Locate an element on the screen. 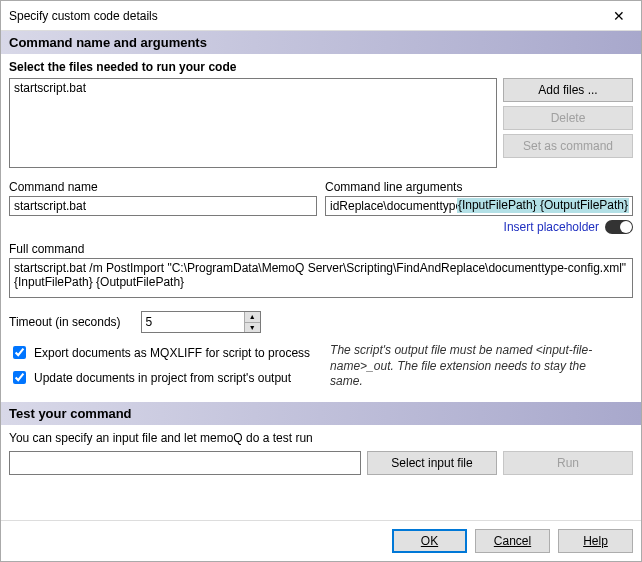  close-icon: ✕ is located at coordinates (618, 16).